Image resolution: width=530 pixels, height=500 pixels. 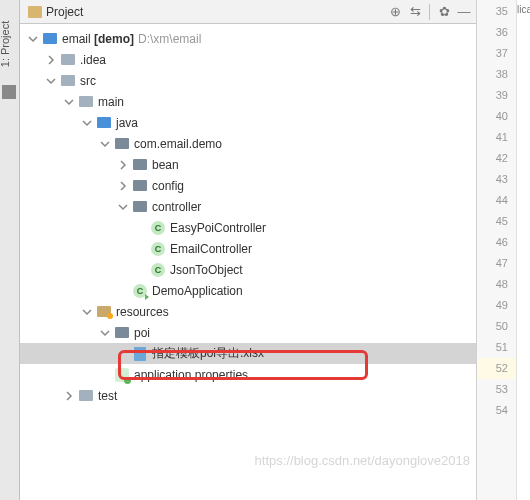 I want to click on node-label: com.email.demo, so click(x=178, y=144).